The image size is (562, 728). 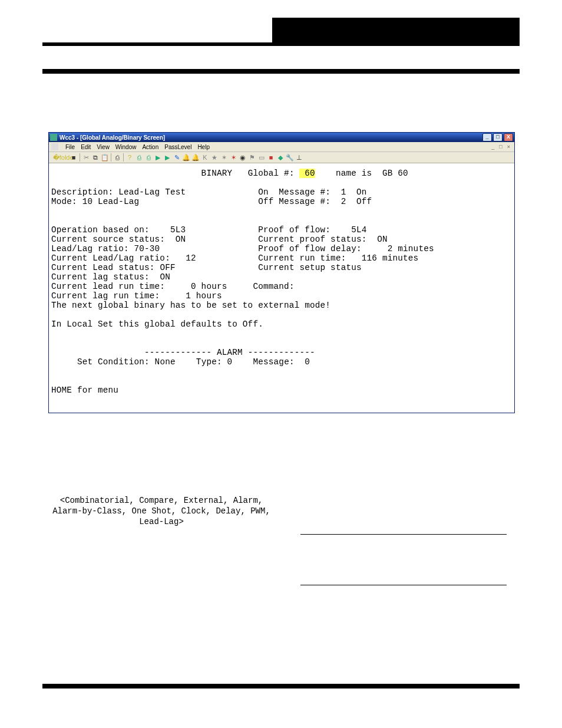 What do you see at coordinates (95, 157) in the screenshot?
I see `copy-icon: ⧉` at bounding box center [95, 157].